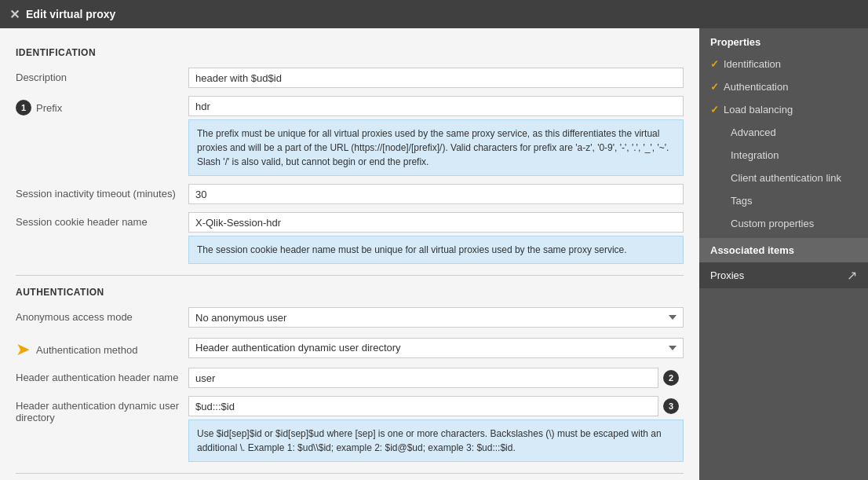  What do you see at coordinates (102, 105) in the screenshot?
I see `prefix-label: 1 Prefix` at bounding box center [102, 105].